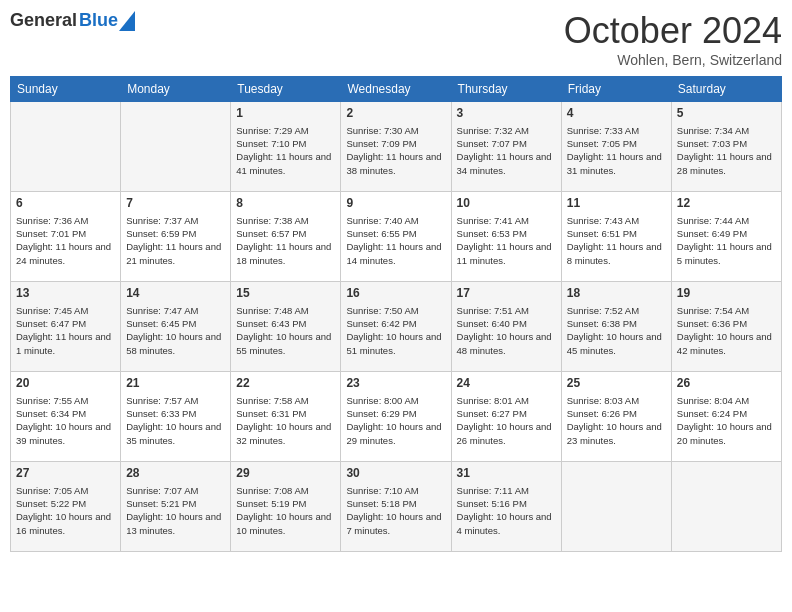 The width and height of the screenshot is (792, 612). Describe the element at coordinates (506, 204) in the screenshot. I see `day-number: 10` at that location.